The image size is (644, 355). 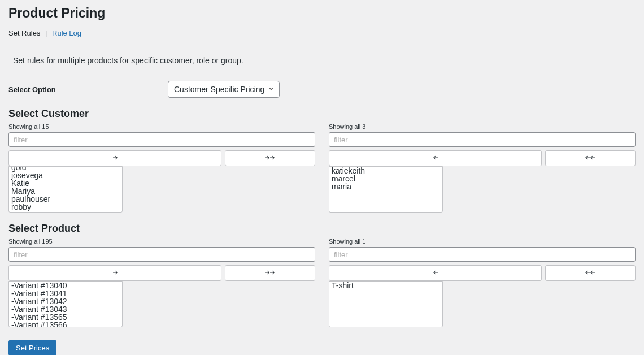 What do you see at coordinates (67, 33) in the screenshot?
I see `tab-rule-log: Rule Log` at bounding box center [67, 33].